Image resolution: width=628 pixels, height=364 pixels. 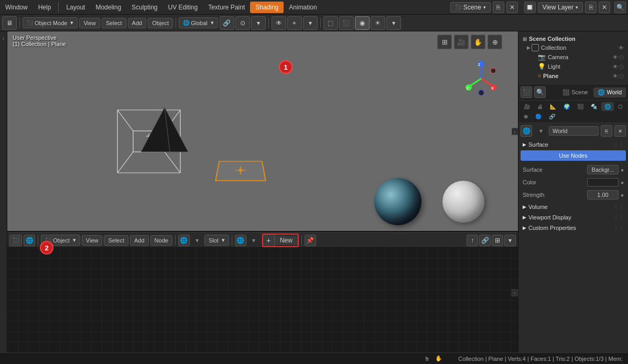 What do you see at coordinates (591, 7) in the screenshot?
I see `viewlayer-copy-btn: ⎘` at bounding box center [591, 7].